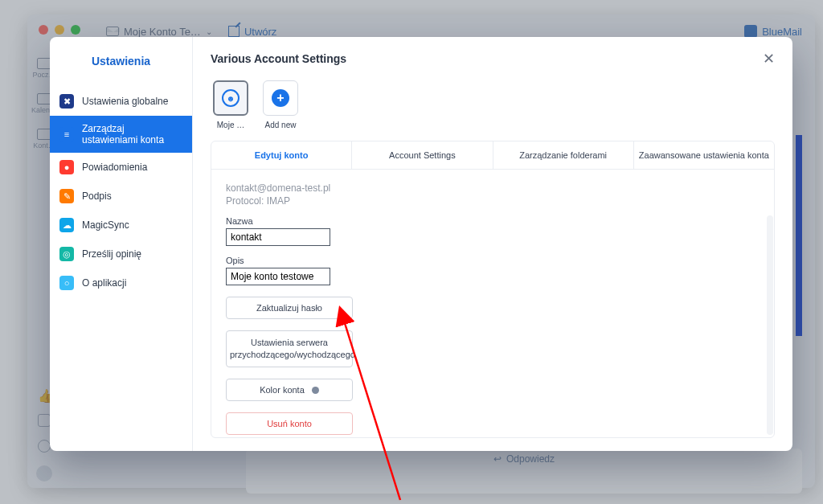  Describe the element at coordinates (106, 225) in the screenshot. I see `sidebar-item-label: MagicSync` at that location.